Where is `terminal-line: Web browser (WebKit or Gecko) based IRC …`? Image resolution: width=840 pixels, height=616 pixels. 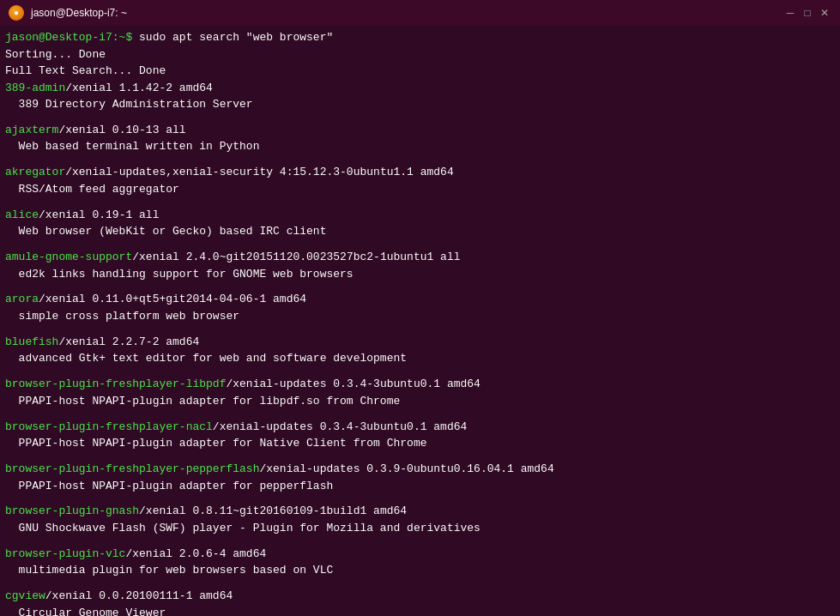 terminal-line: Web browser (WebKit or Gecko) based IRC … is located at coordinates (420, 232).